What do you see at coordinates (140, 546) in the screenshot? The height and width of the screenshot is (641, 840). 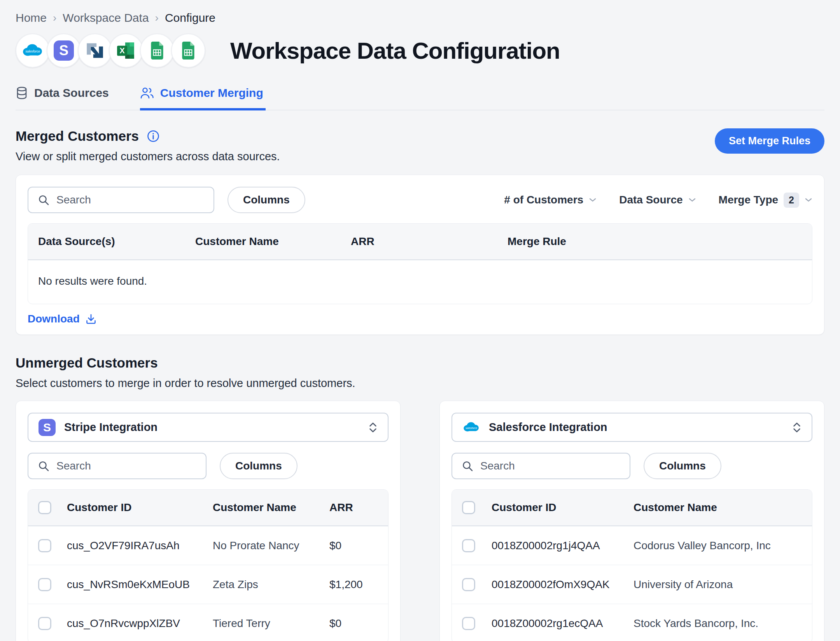 I see `customer-id-cell: cus_O2VF79IRA7usAh` at bounding box center [140, 546].